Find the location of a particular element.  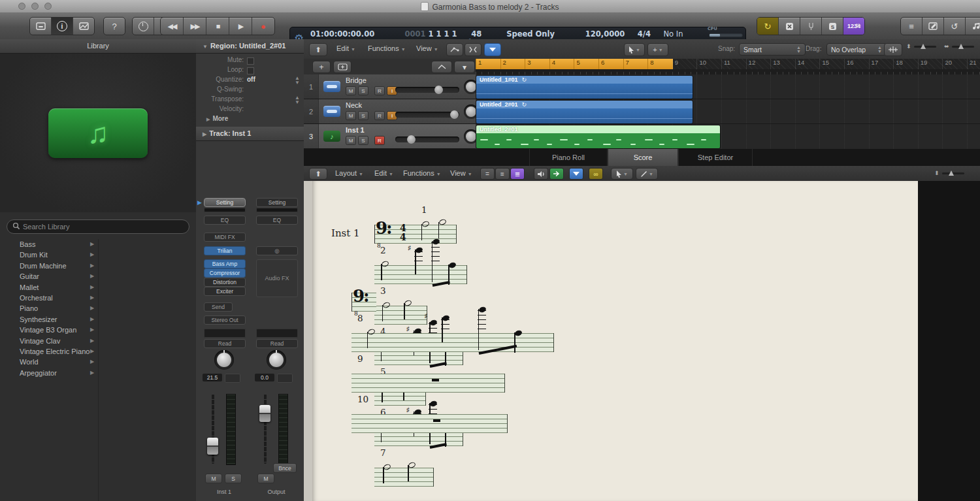

ruler-bar-7: 7 is located at coordinates (636, 64).